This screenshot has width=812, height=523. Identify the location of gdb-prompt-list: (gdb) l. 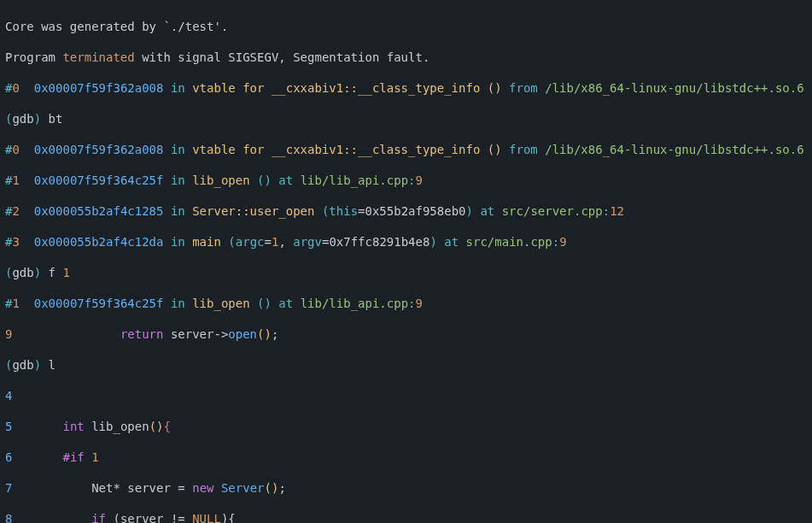
(406, 365).